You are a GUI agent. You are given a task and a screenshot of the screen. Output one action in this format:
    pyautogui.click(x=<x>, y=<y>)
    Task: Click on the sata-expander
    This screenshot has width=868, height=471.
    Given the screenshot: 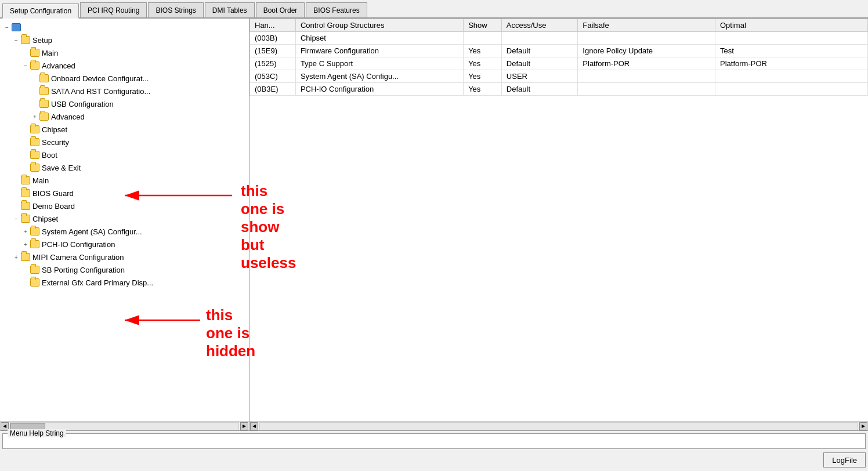 What is the action you would take?
    pyautogui.click(x=35, y=91)
    